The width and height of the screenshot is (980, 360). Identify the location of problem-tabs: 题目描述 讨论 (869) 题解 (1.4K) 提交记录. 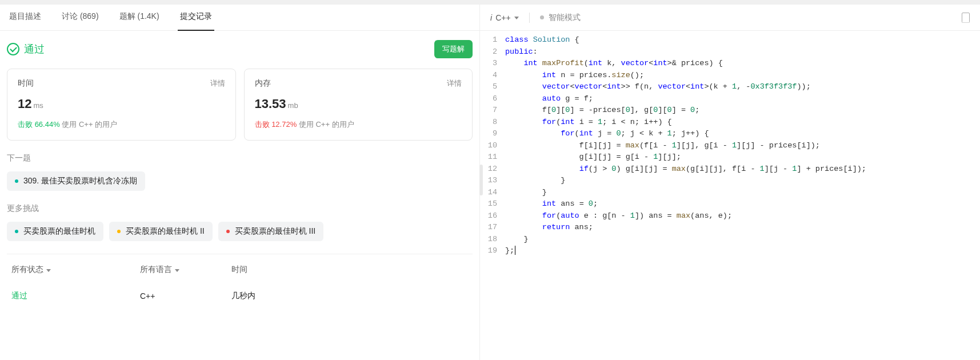
(240, 18).